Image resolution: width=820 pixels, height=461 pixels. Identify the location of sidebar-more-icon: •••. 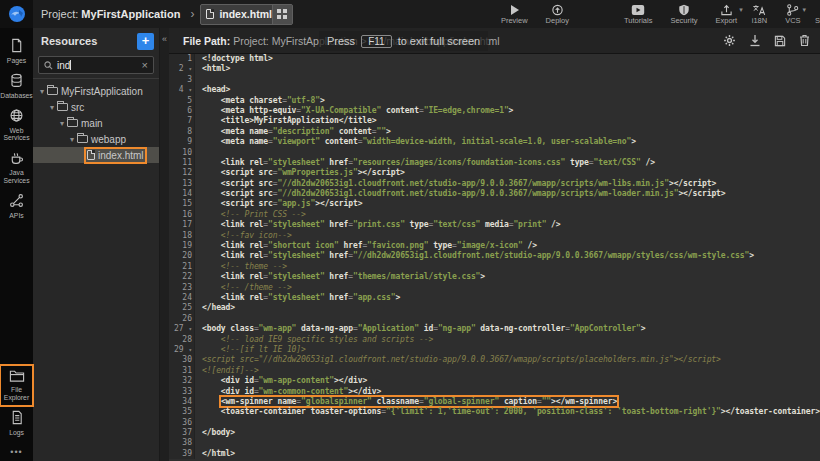
(16, 451).